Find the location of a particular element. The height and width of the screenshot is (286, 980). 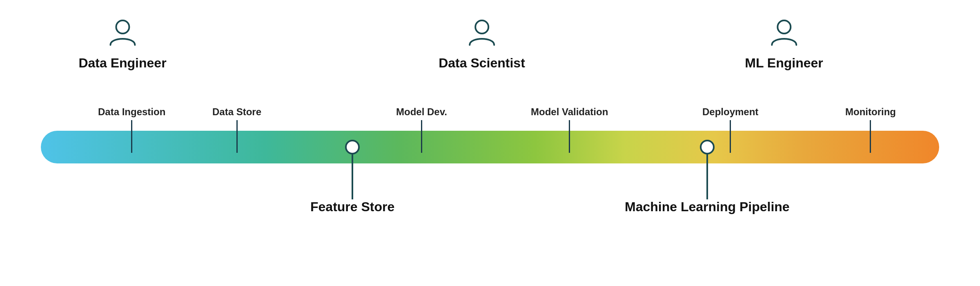

ml-pipeline-label: Machine Learning Pipeline is located at coordinates (707, 207).